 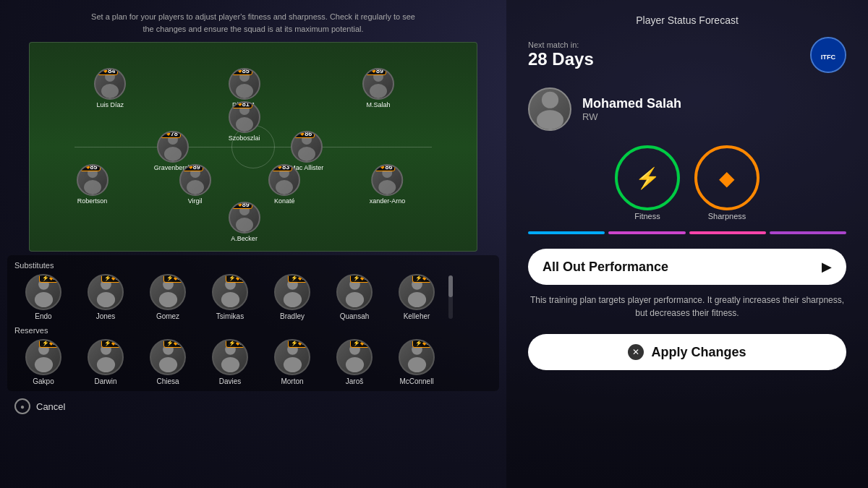 What do you see at coordinates (230, 297) in the screenshot?
I see `substitutes-row: ⚡◆80 Endo ⚡◆79 Jones ⚡` at bounding box center [230, 297].